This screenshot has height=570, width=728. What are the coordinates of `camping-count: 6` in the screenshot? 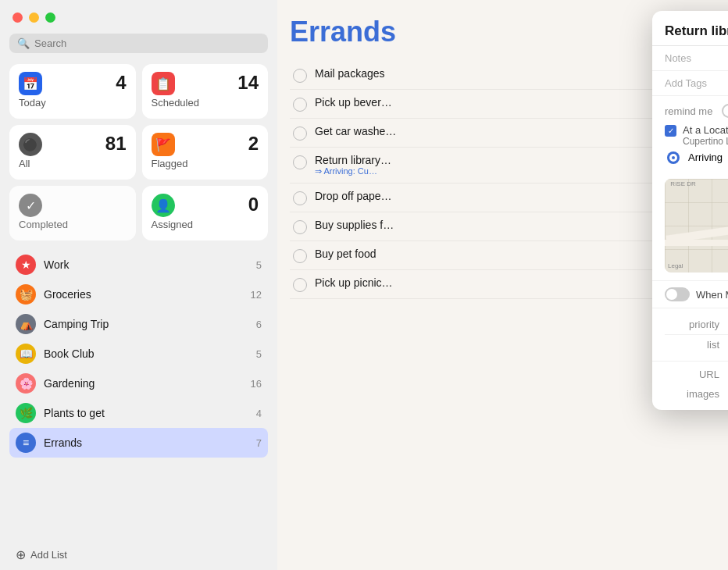 It's located at (259, 325).